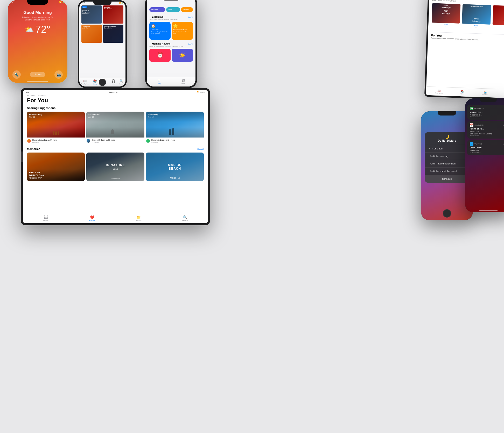 Image resolution: width=504 pixels, height=433 pixels. Describe the element at coordinates (190, 17) in the screenshot. I see `essentials-see-all: See All` at that location.